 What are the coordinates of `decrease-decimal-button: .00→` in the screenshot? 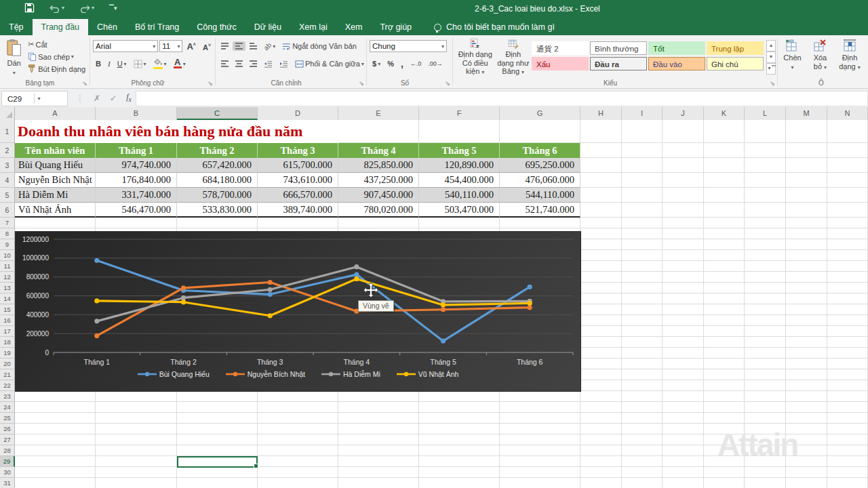 It's located at (435, 64).